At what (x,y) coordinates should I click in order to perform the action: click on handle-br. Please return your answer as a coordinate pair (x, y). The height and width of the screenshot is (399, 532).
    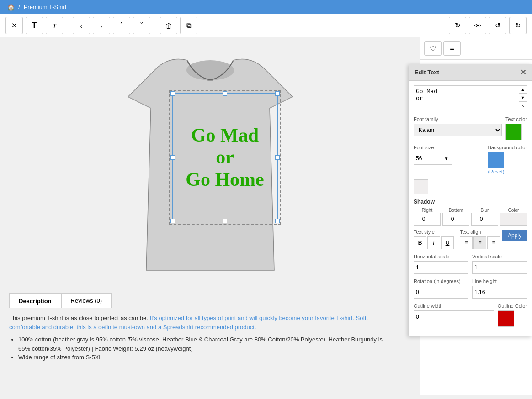
    Looking at the image, I should click on (277, 221).